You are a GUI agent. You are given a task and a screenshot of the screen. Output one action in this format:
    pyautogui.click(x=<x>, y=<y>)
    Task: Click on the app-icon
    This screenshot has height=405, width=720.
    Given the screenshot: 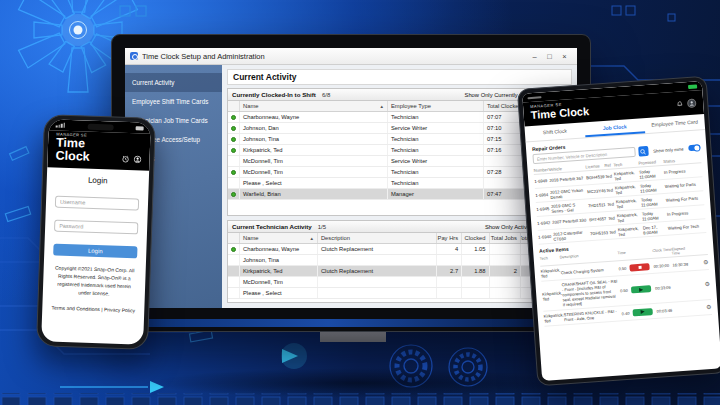 What is the action you would take?
    pyautogui.click(x=134, y=56)
    